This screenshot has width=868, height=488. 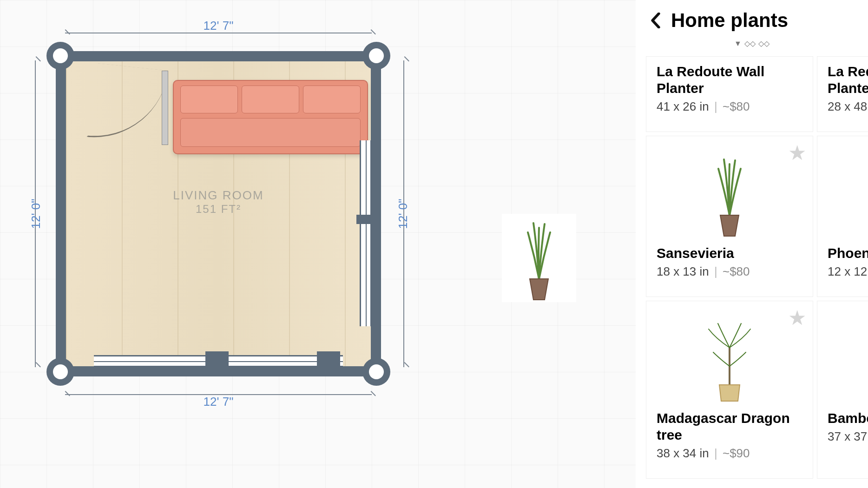 I want to click on catalog-item-meta: 41 x 26 in | ~$80, so click(x=730, y=107).